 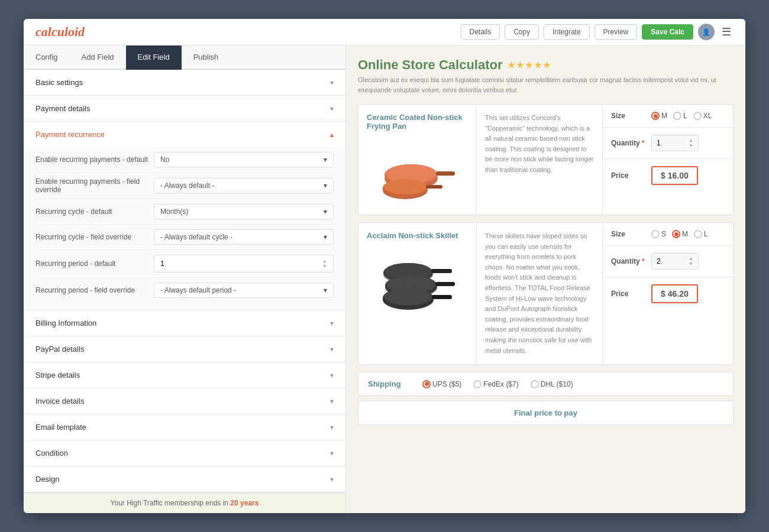 I want to click on size-option-M-2: M, so click(x=680, y=234).